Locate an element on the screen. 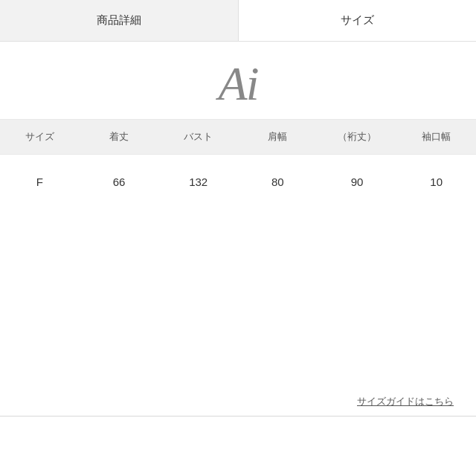  tab-row: 商品詳細 サイズ is located at coordinates (238, 21).